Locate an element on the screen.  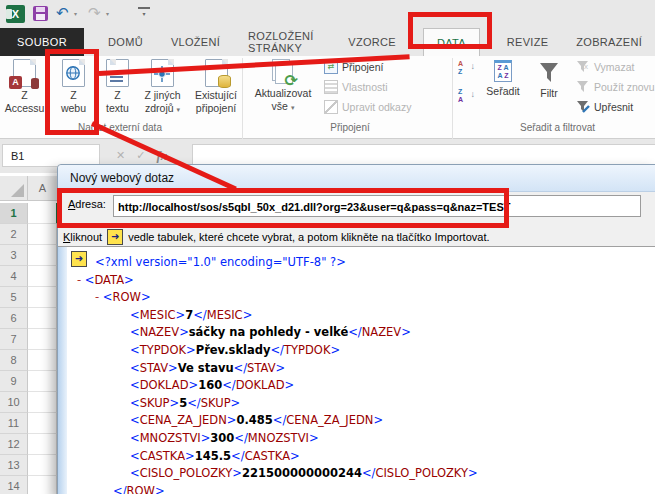
row-header-8: 8 is located at coordinates (30, 360).